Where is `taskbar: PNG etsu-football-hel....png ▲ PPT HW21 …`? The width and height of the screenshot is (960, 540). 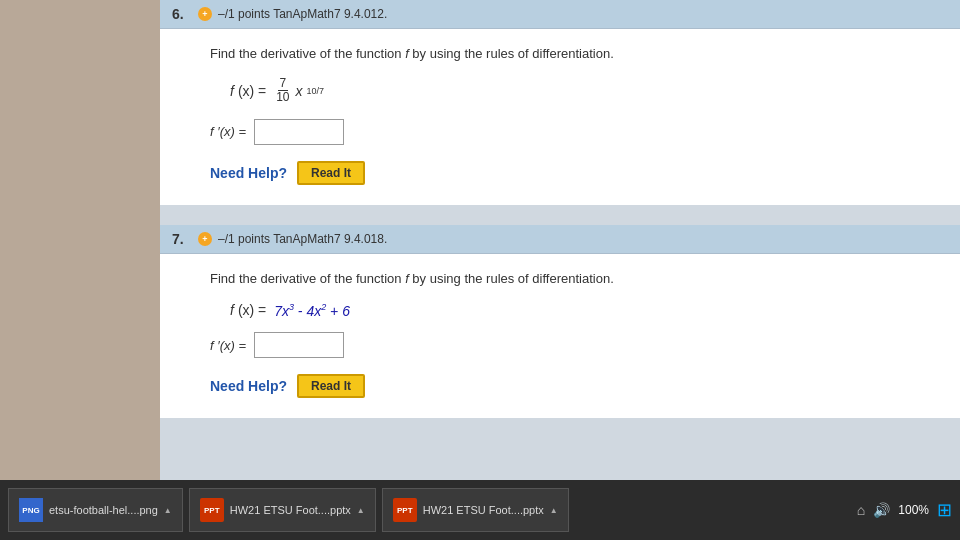 taskbar: PNG etsu-football-hel....png ▲ PPT HW21 … is located at coordinates (480, 510).